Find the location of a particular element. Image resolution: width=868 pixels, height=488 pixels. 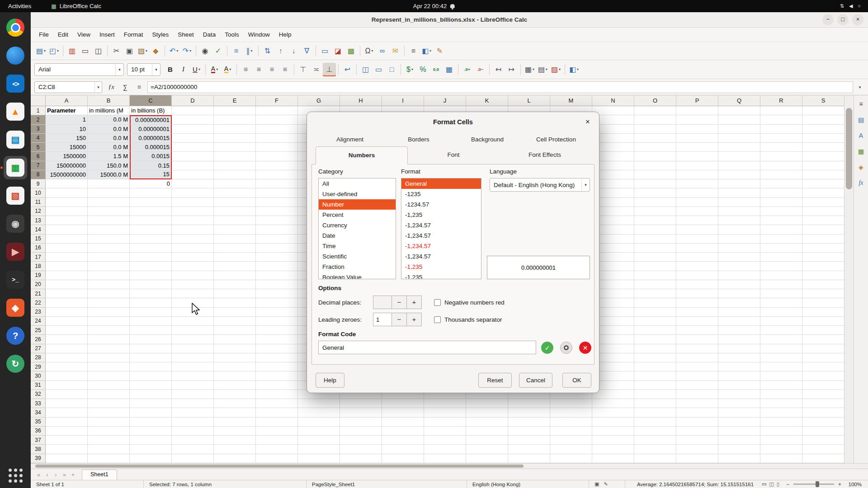

cell-s32 is located at coordinates (823, 394).